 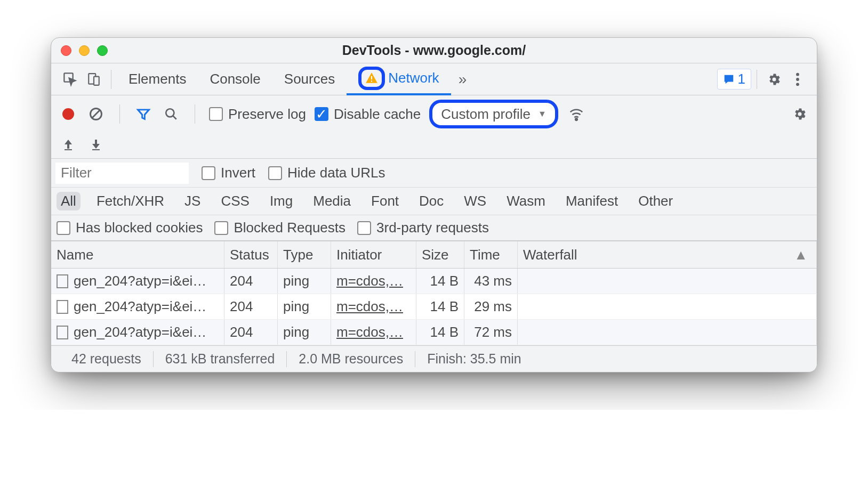 I want to click on chip-all: All, so click(x=68, y=201).